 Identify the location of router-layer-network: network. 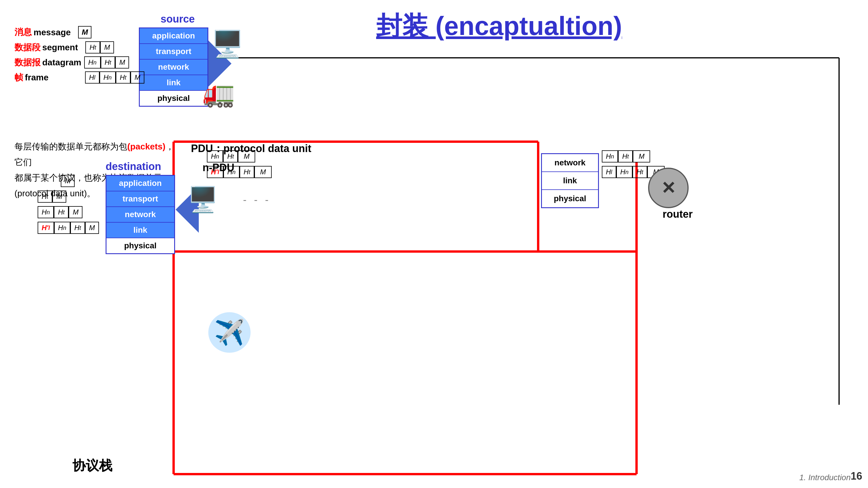
(570, 163).